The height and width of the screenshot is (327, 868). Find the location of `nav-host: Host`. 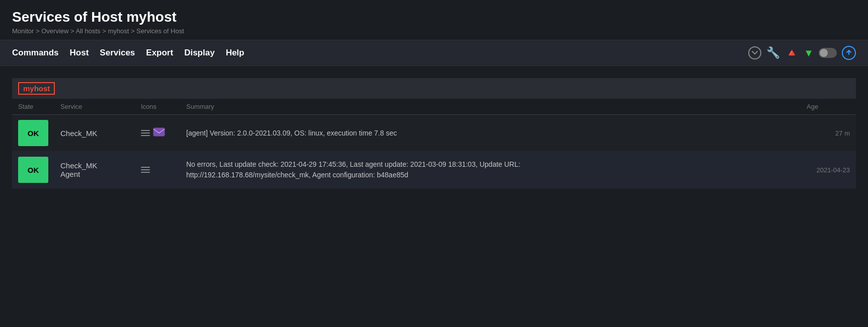

nav-host: Host is located at coordinates (85, 53).